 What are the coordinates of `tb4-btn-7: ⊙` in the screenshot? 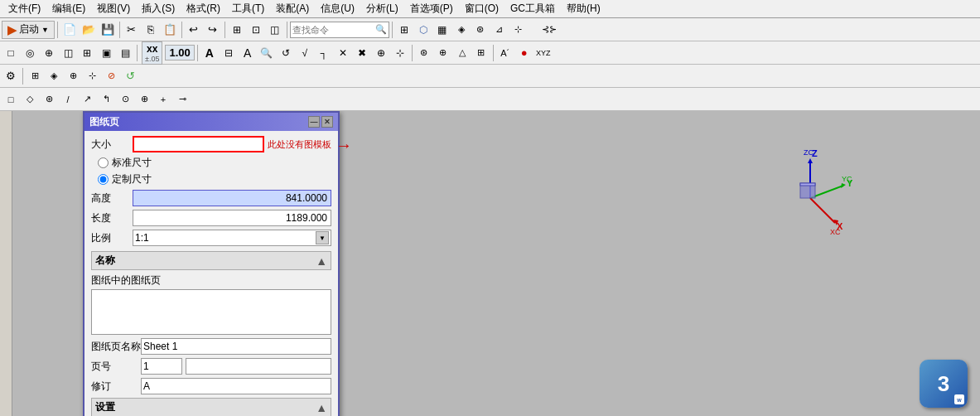 It's located at (125, 99).